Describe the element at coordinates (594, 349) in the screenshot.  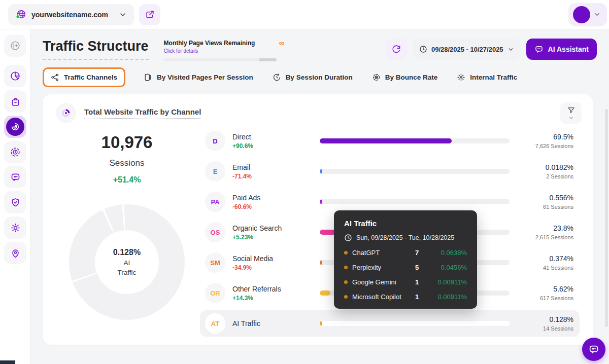
I see `chat-bubble-icon` at that location.